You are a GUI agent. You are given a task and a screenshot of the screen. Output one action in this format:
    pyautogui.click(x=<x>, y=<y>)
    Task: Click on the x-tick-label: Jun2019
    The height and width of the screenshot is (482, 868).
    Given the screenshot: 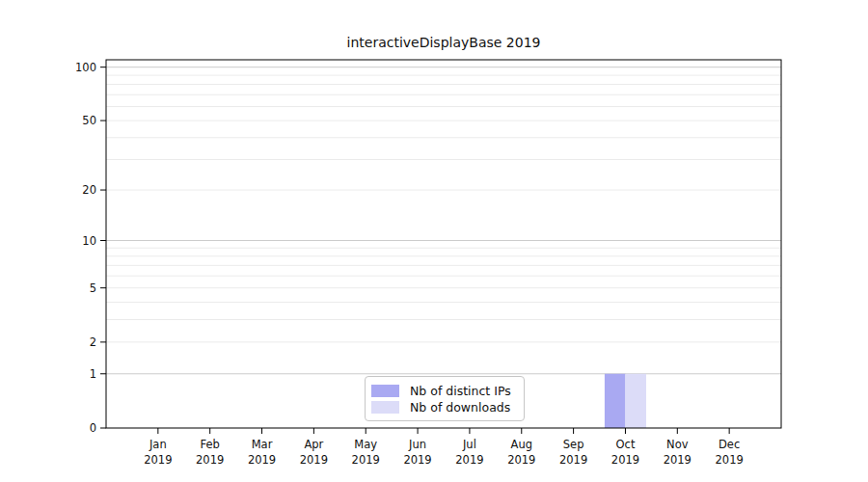 What is the action you would take?
    pyautogui.click(x=417, y=452)
    